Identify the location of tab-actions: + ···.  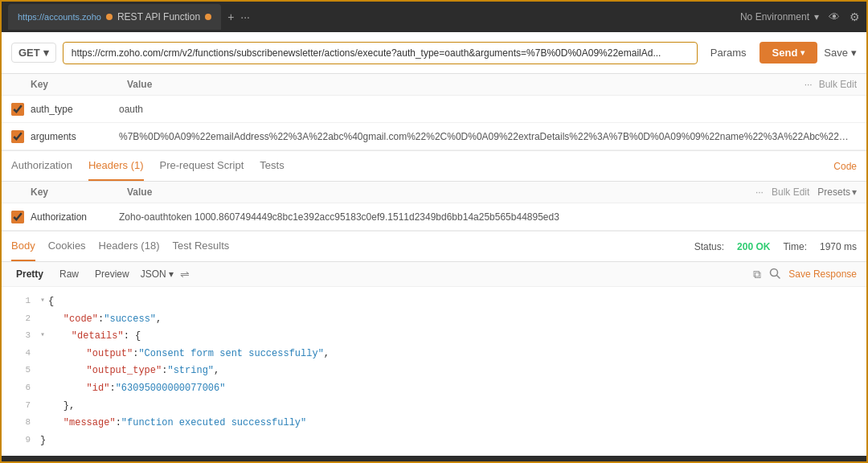
(239, 17).